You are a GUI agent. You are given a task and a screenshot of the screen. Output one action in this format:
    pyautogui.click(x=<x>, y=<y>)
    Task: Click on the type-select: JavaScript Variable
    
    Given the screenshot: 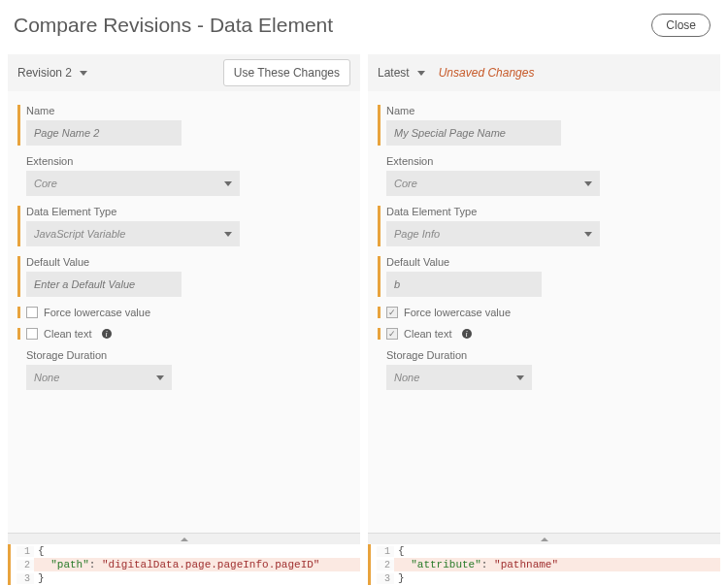 What is the action you would take?
    pyautogui.click(x=133, y=234)
    